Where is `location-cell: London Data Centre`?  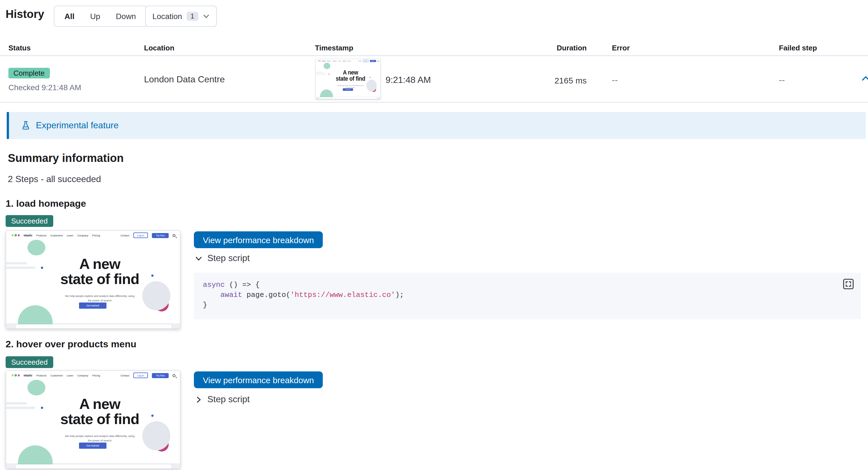
location-cell: London Data Centre is located at coordinates (184, 80).